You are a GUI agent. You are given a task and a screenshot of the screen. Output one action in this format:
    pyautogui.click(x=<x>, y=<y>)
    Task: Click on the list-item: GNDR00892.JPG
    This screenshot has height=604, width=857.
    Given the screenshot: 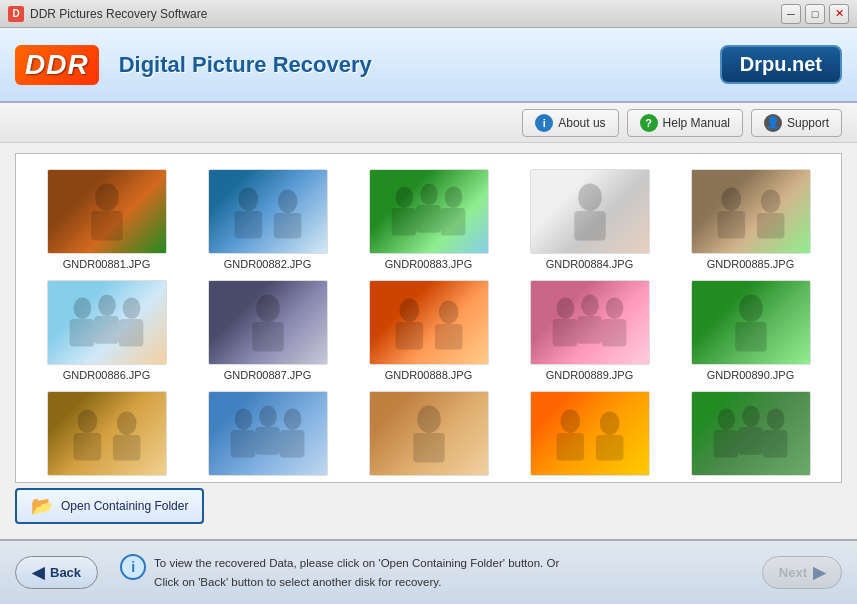 What is the action you would take?
    pyautogui.click(x=268, y=437)
    